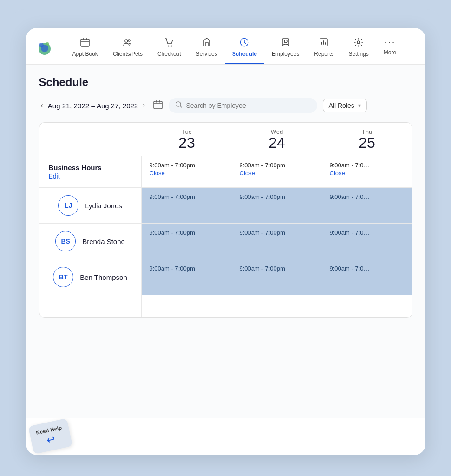  I want to click on calendar-icon, so click(158, 106).